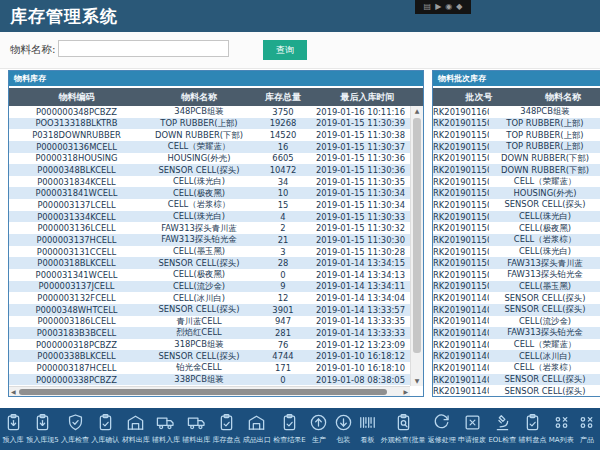 This screenshot has height=450, width=600. Describe the element at coordinates (502, 429) in the screenshot. I see `toolbar-item: EOL检查` at that location.